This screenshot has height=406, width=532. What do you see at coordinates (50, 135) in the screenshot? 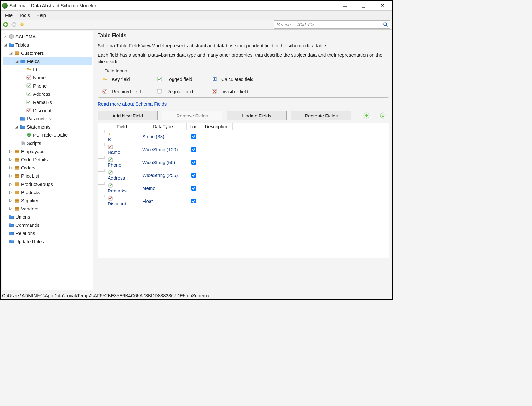
I see `tree-label: PCTrade-SQLite` at bounding box center [50, 135].